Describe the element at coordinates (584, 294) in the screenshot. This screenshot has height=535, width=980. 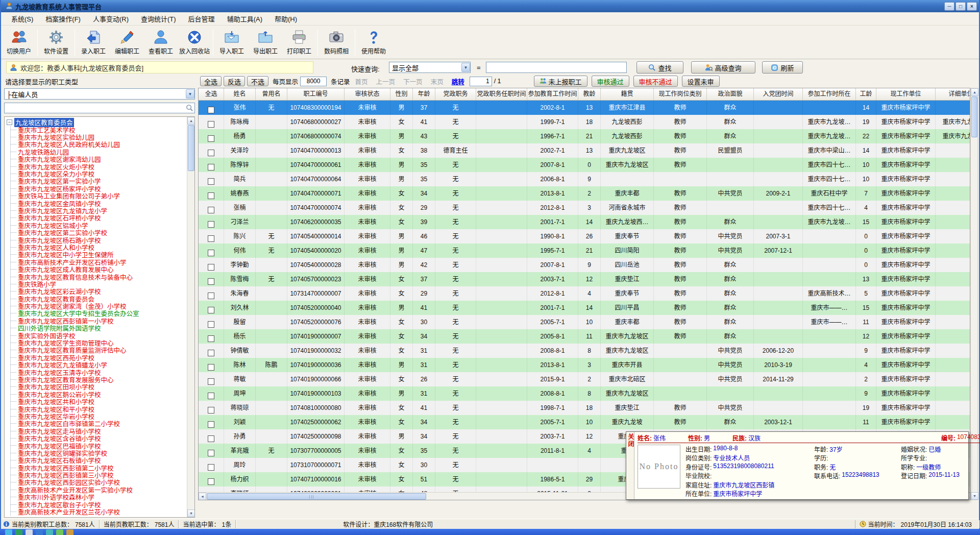
I see `table-row: 朱海春107314700000007未审核女29无2012-8-14重庆奉节教师…` at that location.